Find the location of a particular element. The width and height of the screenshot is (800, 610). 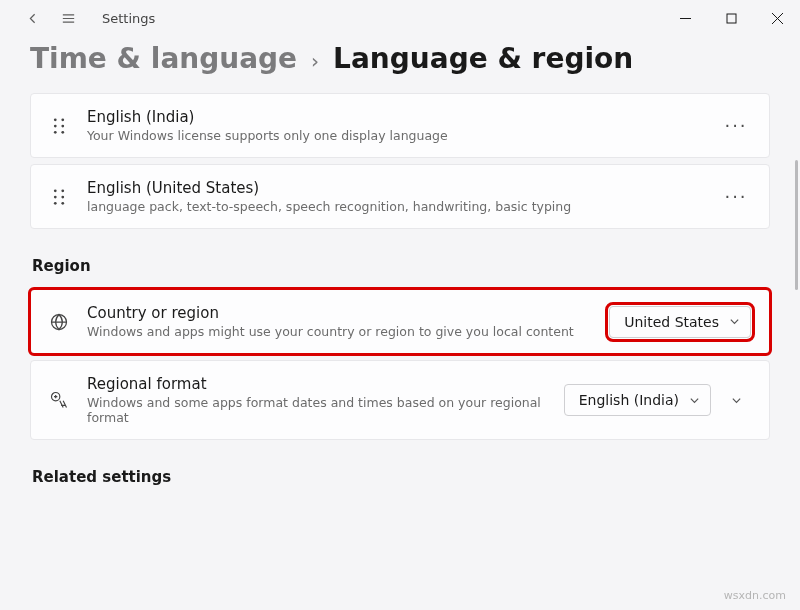

dropdown-value: English (India) is located at coordinates (629, 400).